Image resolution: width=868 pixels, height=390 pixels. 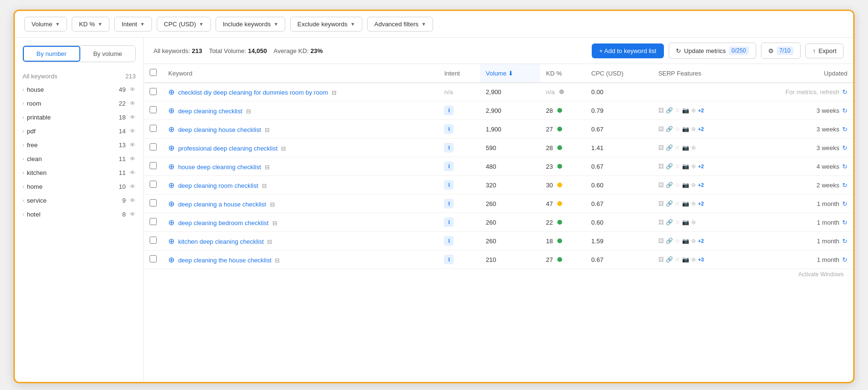 What do you see at coordinates (220, 130) in the screenshot?
I see `keyword-link: deep cleaning house checklist` at bounding box center [220, 130].